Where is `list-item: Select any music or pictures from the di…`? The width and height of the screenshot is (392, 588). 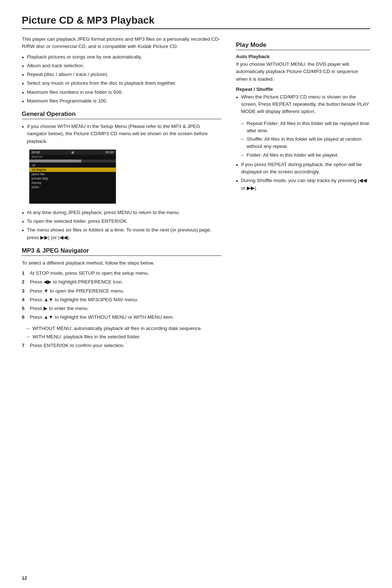
list-item: Select any music or pictures from the di… is located at coordinates (122, 83).